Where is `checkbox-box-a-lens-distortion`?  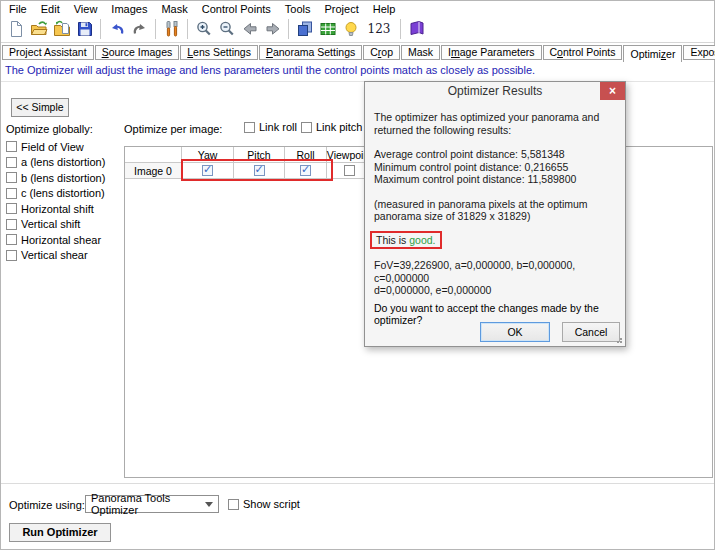
checkbox-box-a-lens-distortion is located at coordinates (12, 162).